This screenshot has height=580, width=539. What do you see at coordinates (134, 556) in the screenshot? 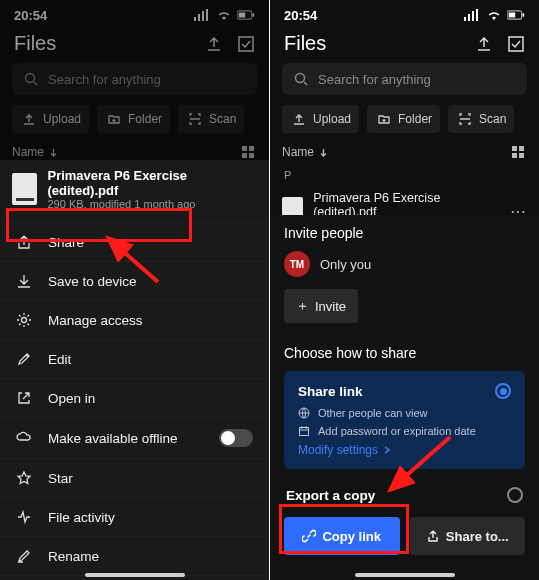
I see `menu-rename: Rename` at bounding box center [134, 556].